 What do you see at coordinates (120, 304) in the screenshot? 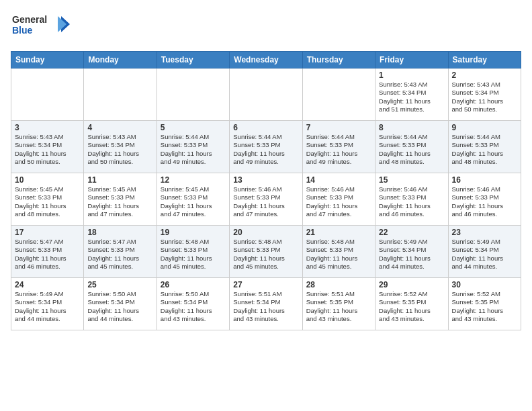
I see `calendar-cell: 25Sunrise: 5:50 AMSunset: 5:34 PMDayligh…` at bounding box center [120, 304].